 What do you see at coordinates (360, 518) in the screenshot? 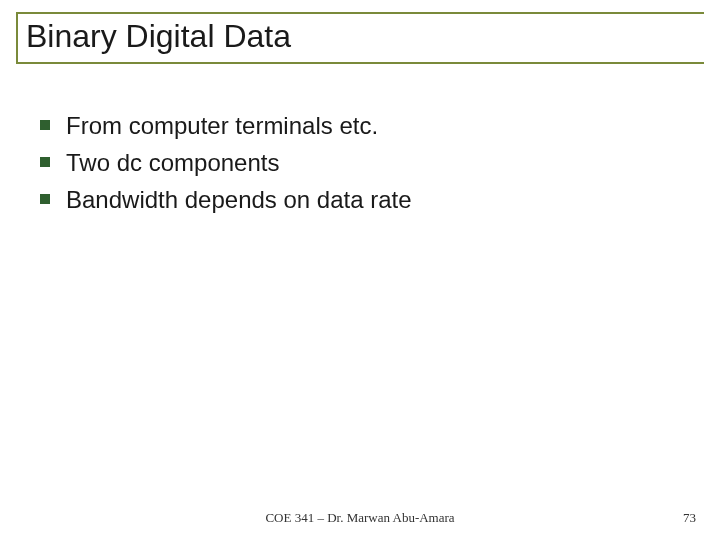
I see `footer-text: COE 341 – Dr. Marwan Abu-Amara` at bounding box center [360, 518].